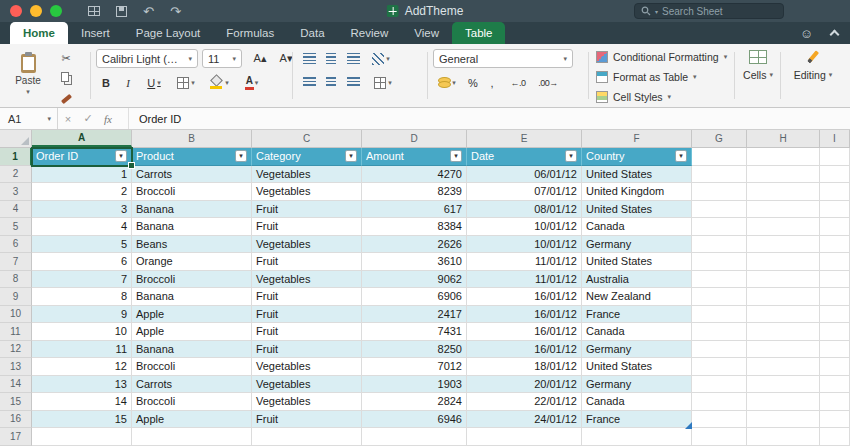 Image resolution: width=850 pixels, height=446 pixels. I want to click on cell-I5, so click(835, 227).